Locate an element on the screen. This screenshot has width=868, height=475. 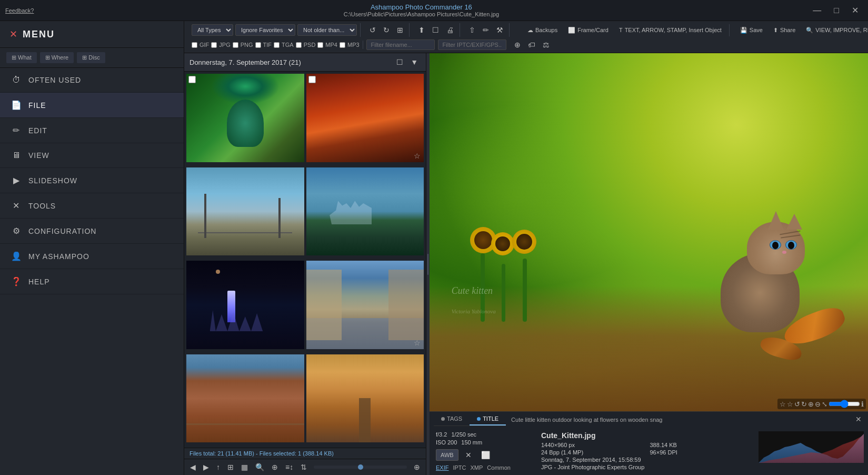
mp3-filter: MP3 is located at coordinates (350, 45).